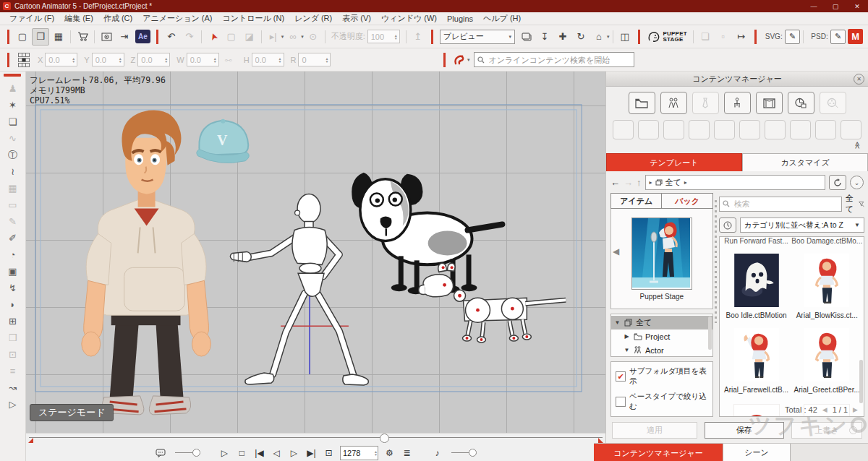  What do you see at coordinates (314, 59) in the screenshot?
I see `r-field: ▲▼` at bounding box center [314, 59].